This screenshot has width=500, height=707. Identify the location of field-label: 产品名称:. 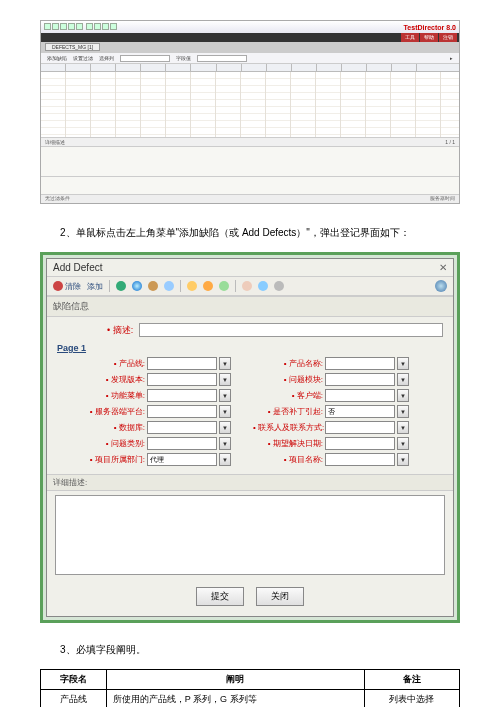
(288, 364).